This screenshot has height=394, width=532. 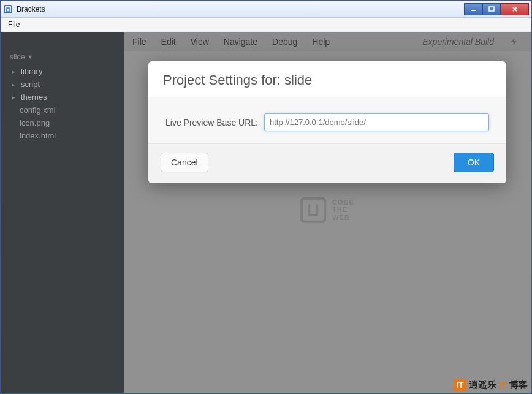 I want to click on maximize-button, so click(x=492, y=9).